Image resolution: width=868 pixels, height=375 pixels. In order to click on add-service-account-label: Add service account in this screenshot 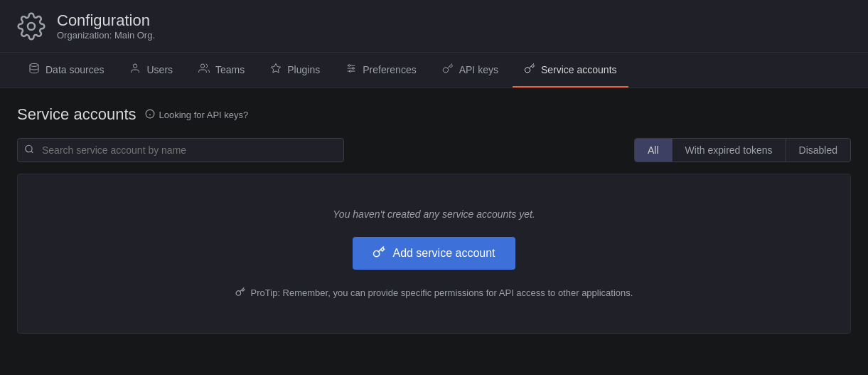, I will do `click(444, 253)`.